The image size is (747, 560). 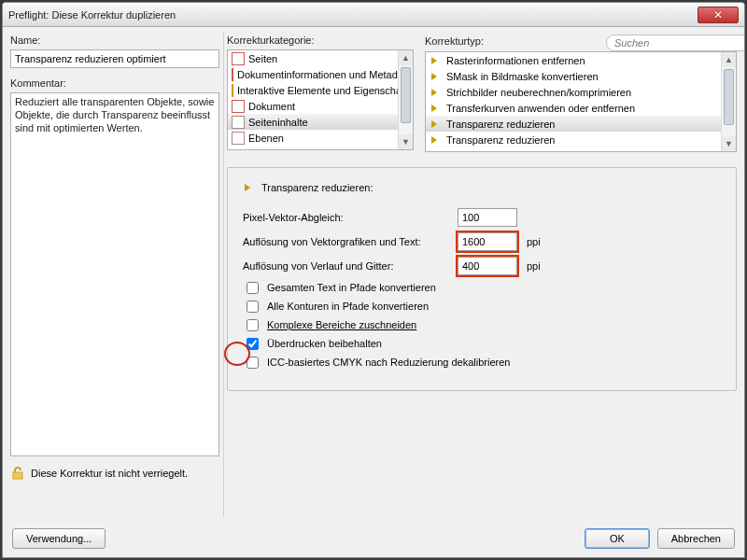 I want to click on icc-cmyk-checkbox, so click(x=252, y=362).